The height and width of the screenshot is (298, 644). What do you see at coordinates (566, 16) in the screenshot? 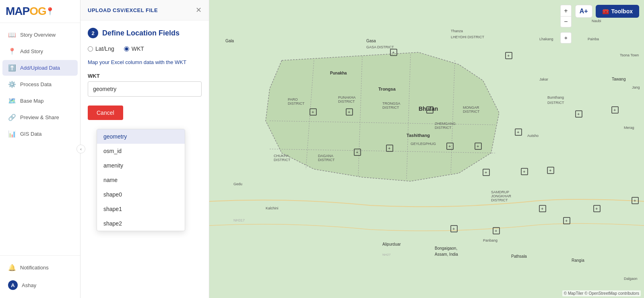
I see `zoom-controls: + −` at bounding box center [566, 16].